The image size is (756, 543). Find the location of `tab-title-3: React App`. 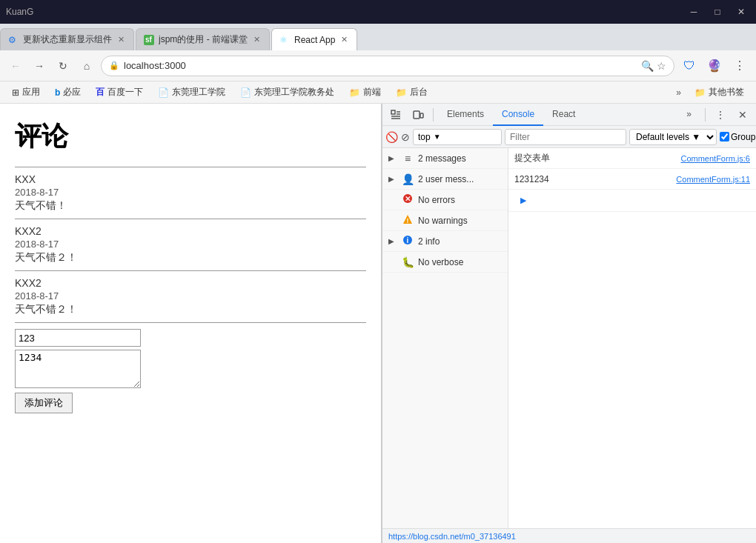

tab-title-3: React App is located at coordinates (314, 40).